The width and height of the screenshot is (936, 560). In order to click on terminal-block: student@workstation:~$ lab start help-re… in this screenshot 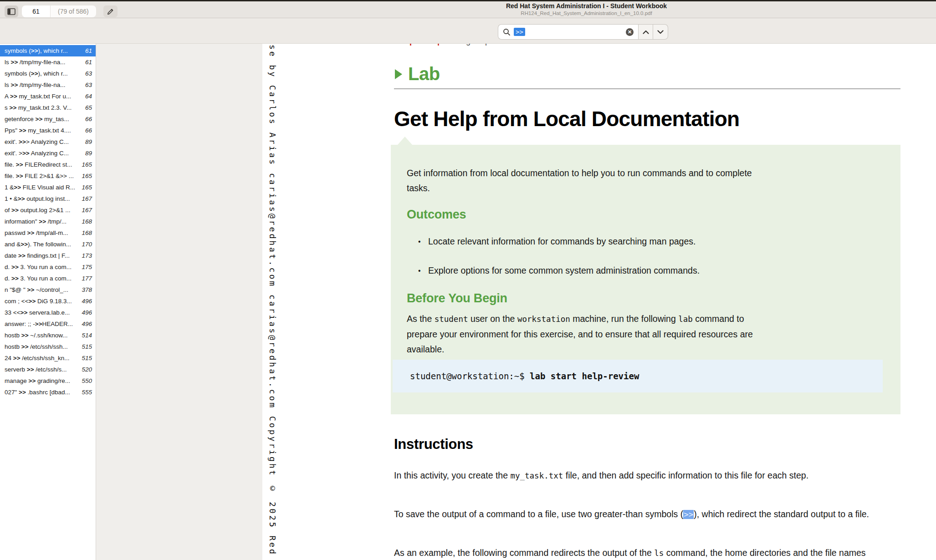, I will do `click(638, 376)`.